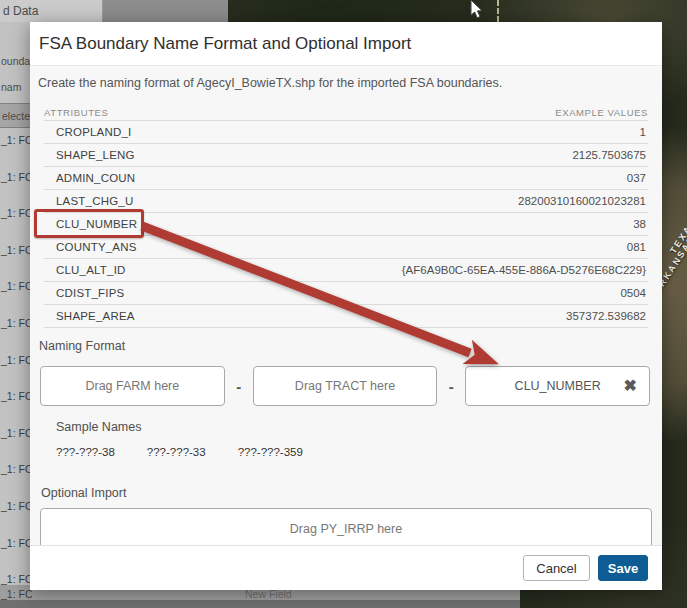 Image resolution: width=687 pixels, height=608 pixels. I want to click on naming-format-row: Drag FARM here - Drag TRACT here - CLU_N…, so click(345, 386).